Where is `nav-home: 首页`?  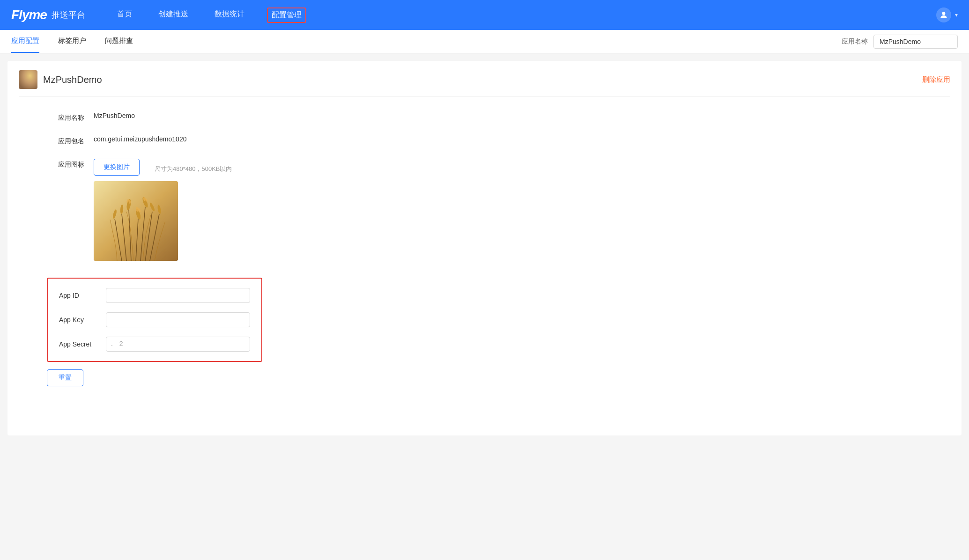 nav-home: 首页 is located at coordinates (125, 15).